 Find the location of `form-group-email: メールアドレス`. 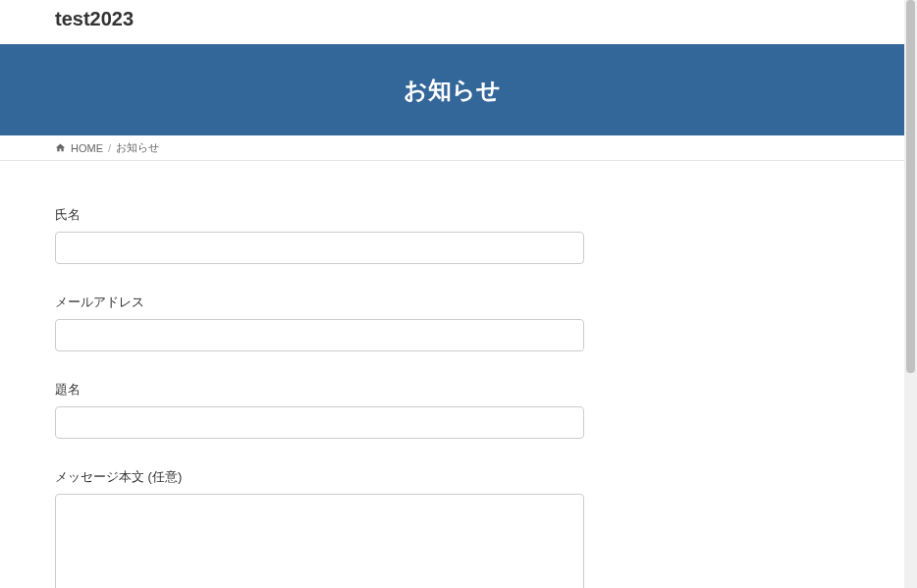

form-group-email: メールアドレス is located at coordinates (452, 322).